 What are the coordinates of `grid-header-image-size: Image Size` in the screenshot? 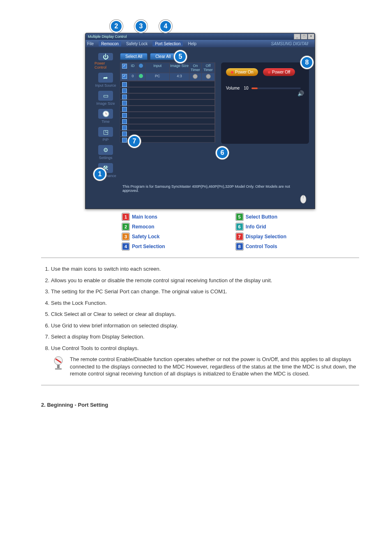 It's located at (180, 68).